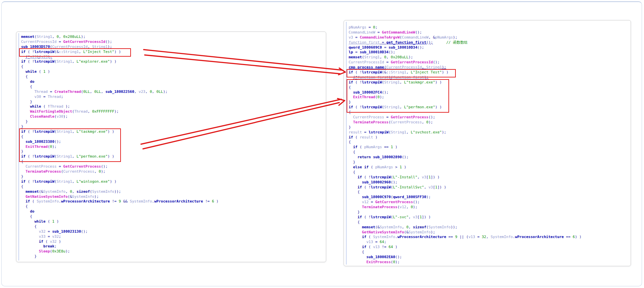  What do you see at coordinates (401, 73) in the screenshot?
I see `highlight-box-inject-test-right` at bounding box center [401, 73].